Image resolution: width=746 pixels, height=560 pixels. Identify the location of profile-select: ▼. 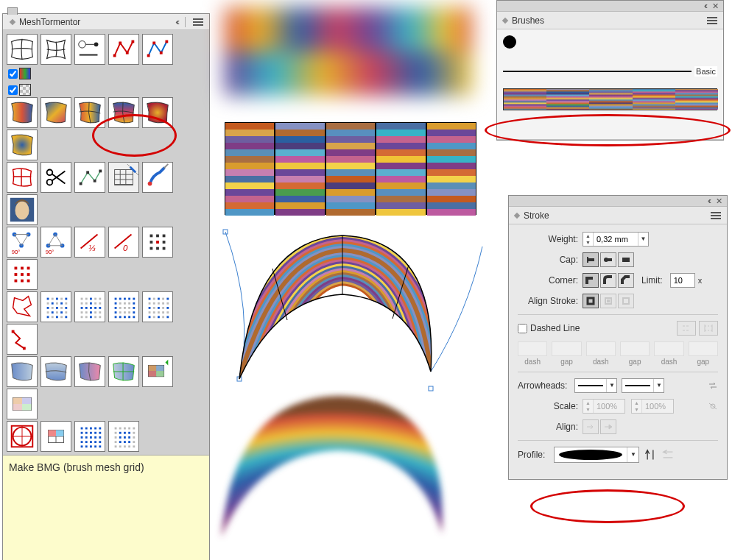
(597, 455).